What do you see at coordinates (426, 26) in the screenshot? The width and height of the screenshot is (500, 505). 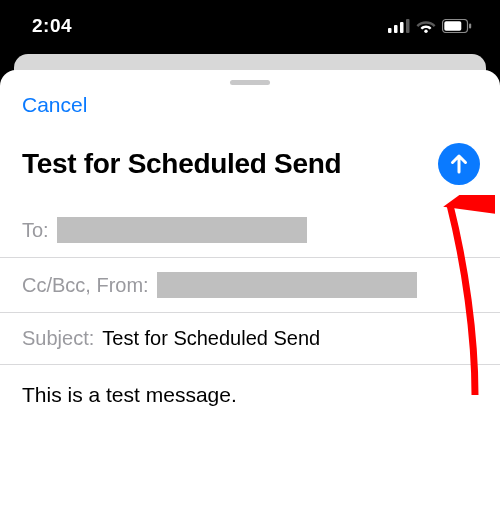 I see `wifi-icon` at bounding box center [426, 26].